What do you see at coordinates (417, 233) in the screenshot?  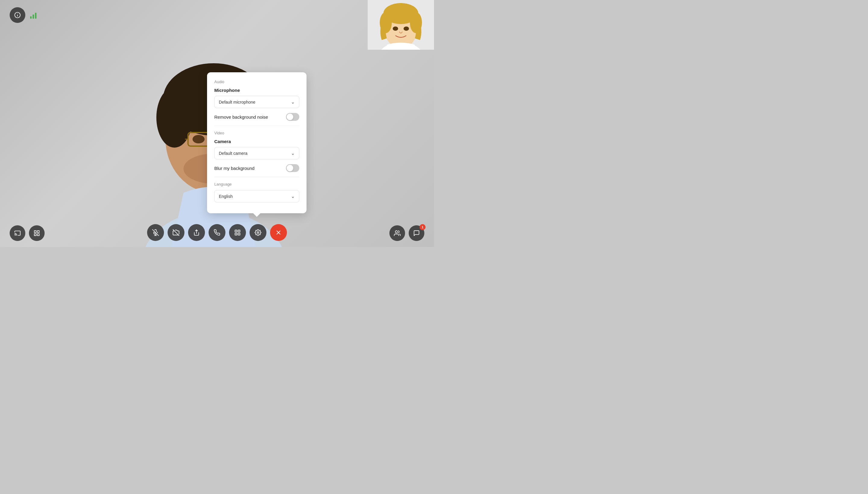 I see `chat-button-wrapper: 1` at bounding box center [417, 233].